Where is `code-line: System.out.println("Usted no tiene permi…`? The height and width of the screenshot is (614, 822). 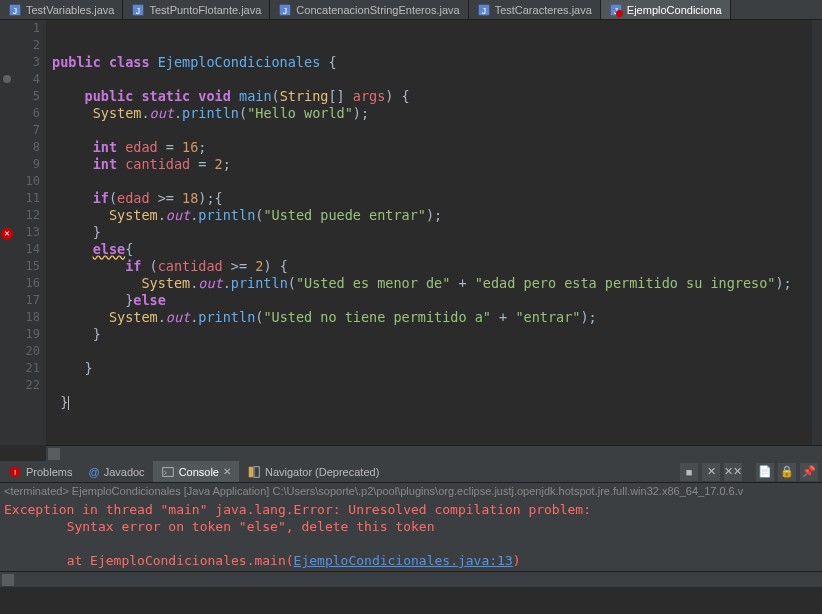
code-line: System.out.println("Usted no tiene permi… is located at coordinates (324, 317).